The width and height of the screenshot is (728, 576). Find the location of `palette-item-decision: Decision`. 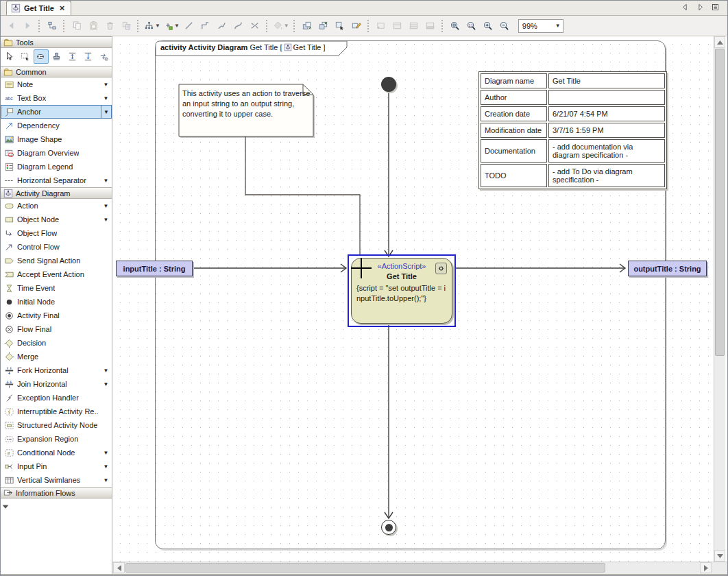

palette-item-decision: Decision is located at coordinates (56, 343).